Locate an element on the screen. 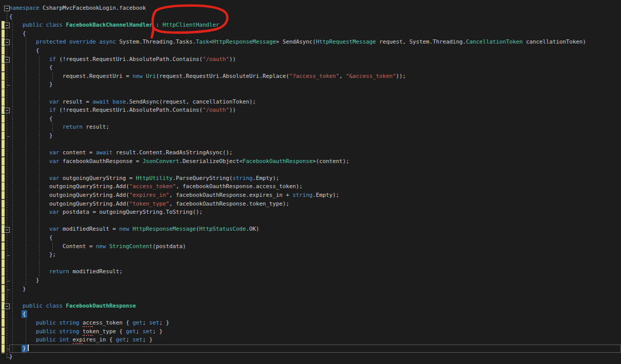  code-line: public class FacebookBackChannelHandler … is located at coordinates (315, 26).